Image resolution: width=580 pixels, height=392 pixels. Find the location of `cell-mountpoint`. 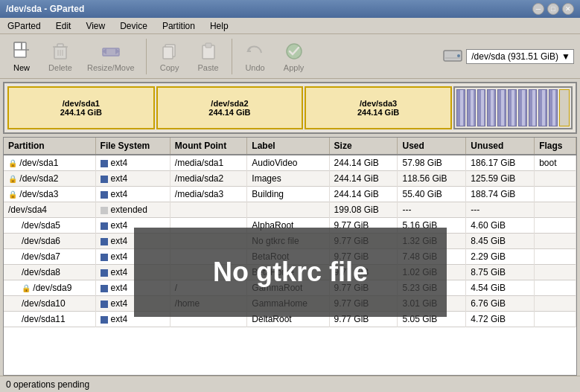

cell-mountpoint is located at coordinates (208, 210).